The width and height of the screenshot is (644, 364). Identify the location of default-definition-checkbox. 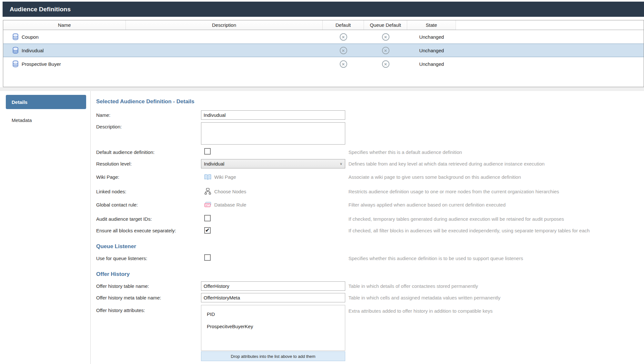
(207, 151).